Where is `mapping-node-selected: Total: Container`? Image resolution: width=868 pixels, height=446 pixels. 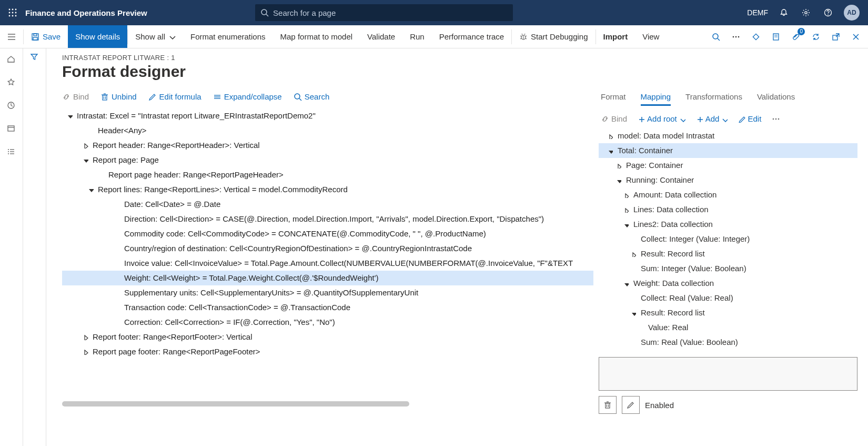
mapping-node-selected: Total: Container is located at coordinates (728, 151).